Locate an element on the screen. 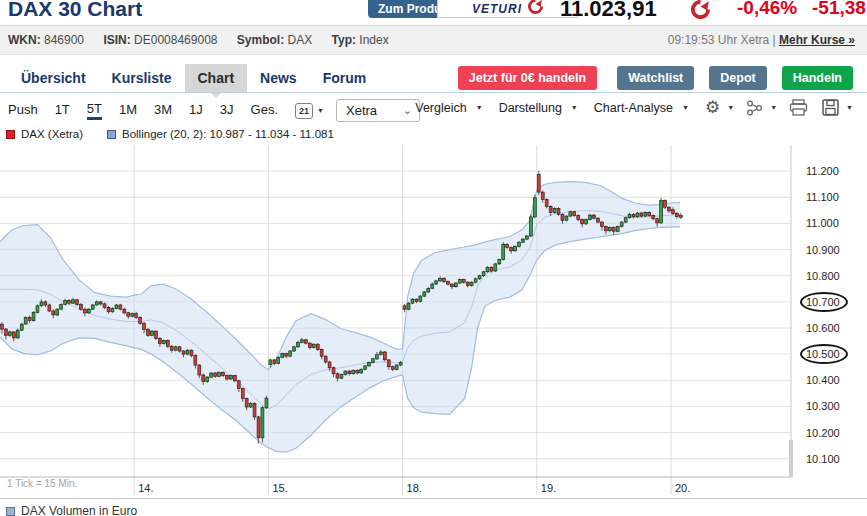 This screenshot has height=516, width=867. isin-value: DE0008469008 is located at coordinates (176, 40).